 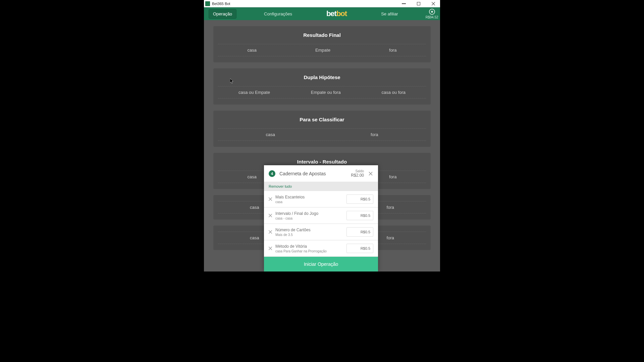 I want to click on app-logo: betbot, so click(x=337, y=14).